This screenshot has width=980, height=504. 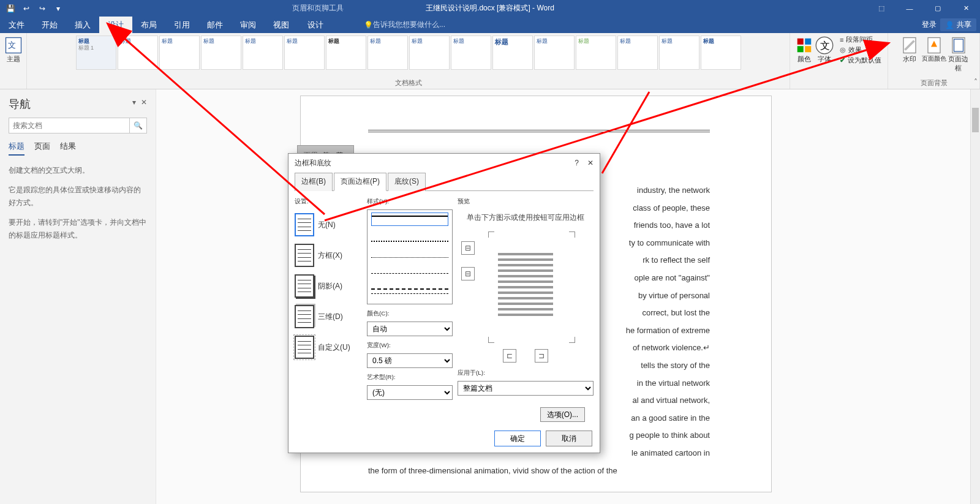 I want to click on close-window-icon: ✕, so click(x=966, y=9).